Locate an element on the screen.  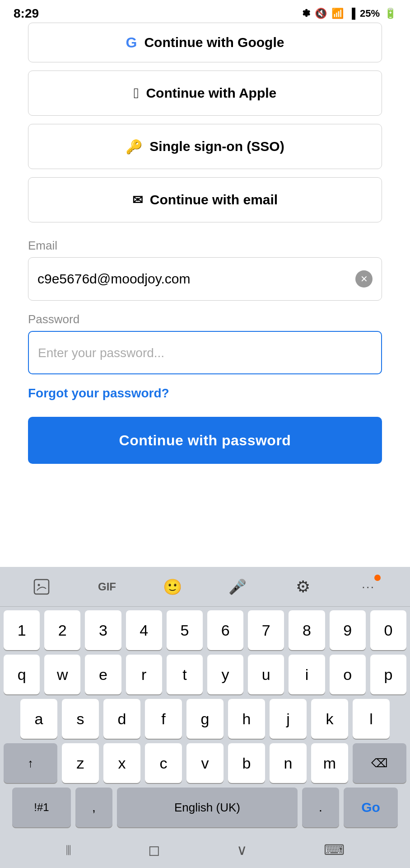
email-signin-button: ✉ Continue with email is located at coordinates (205, 200).